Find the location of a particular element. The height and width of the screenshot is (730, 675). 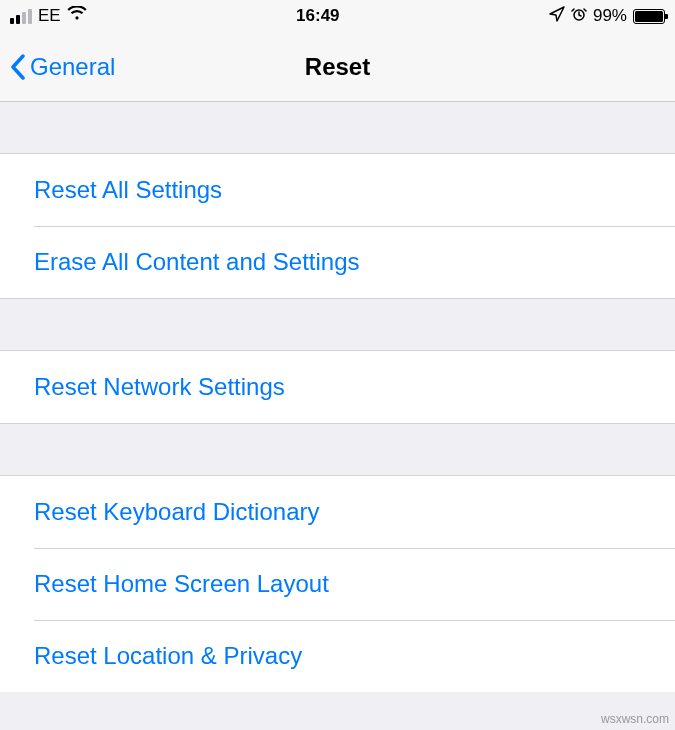

list-item-label: Reset Home Screen Layout is located at coordinates (182, 584).